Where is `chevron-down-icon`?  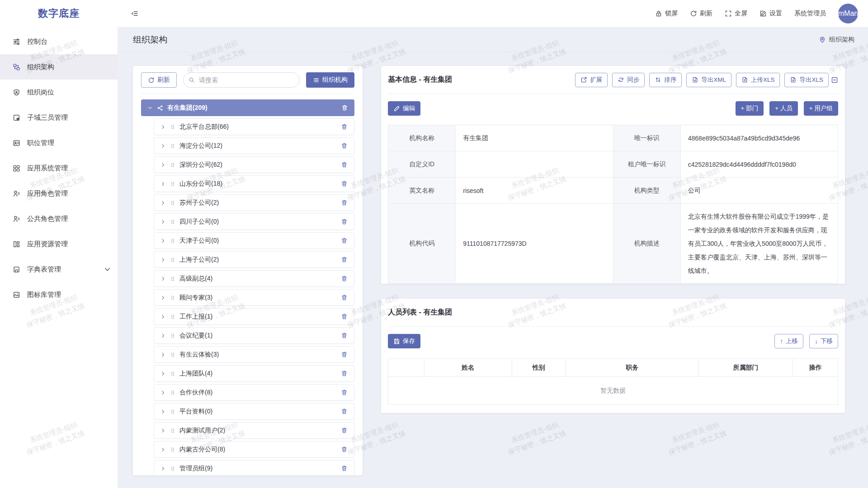
chevron-down-icon is located at coordinates (150, 108).